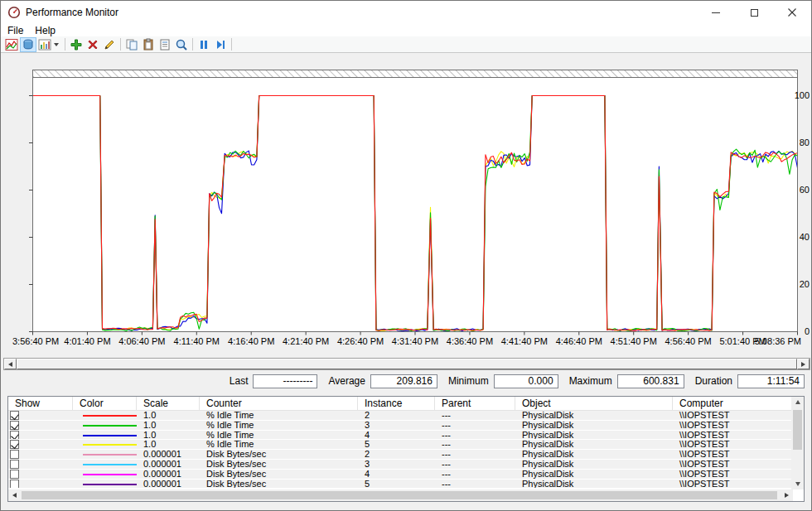  What do you see at coordinates (93, 45) in the screenshot?
I see `delete-counter-icon` at bounding box center [93, 45].